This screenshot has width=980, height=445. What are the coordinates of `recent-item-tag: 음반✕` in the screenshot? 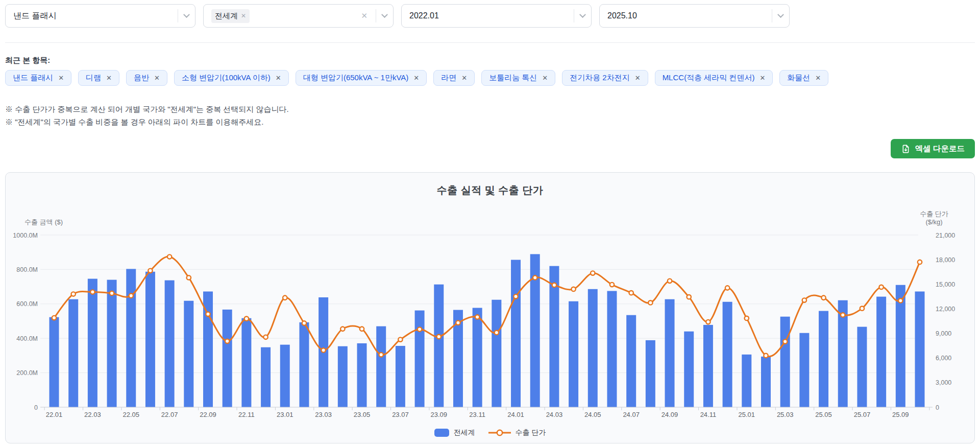 It's located at (147, 78).